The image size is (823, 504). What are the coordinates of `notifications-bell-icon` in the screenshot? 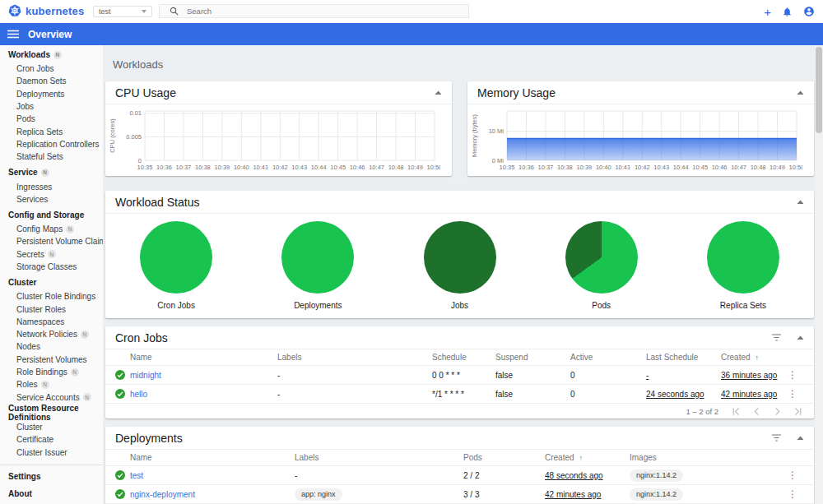 It's located at (787, 12).